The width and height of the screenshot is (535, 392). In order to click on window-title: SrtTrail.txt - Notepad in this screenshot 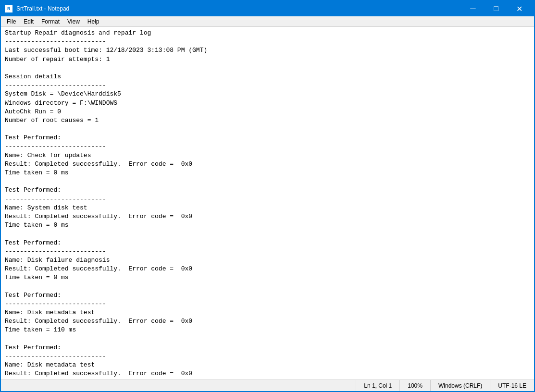, I will do `click(43, 9)`.